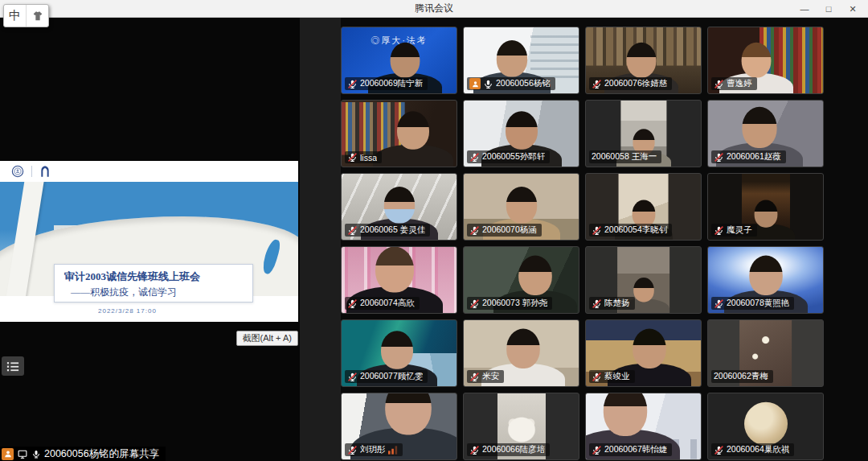 This screenshot has width=868, height=461. Describe the element at coordinates (490, 377) in the screenshot. I see `participant-name: 米安` at that location.